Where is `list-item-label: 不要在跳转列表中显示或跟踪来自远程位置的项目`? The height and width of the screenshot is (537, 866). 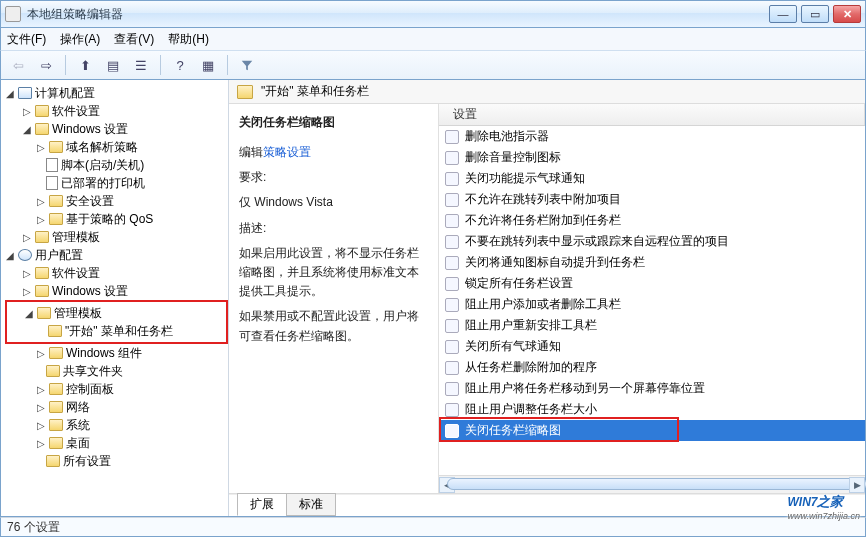
list-item-label: 不要在跳转列表中显示或跟踪来自远程位置的项目 is located at coordinates (597, 242).